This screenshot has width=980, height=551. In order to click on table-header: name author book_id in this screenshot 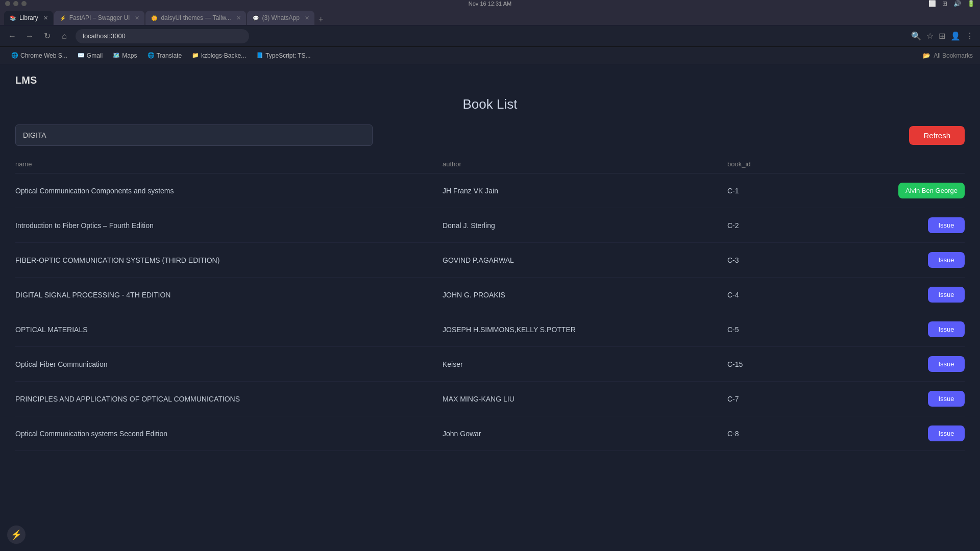, I will do `click(490, 165)`.